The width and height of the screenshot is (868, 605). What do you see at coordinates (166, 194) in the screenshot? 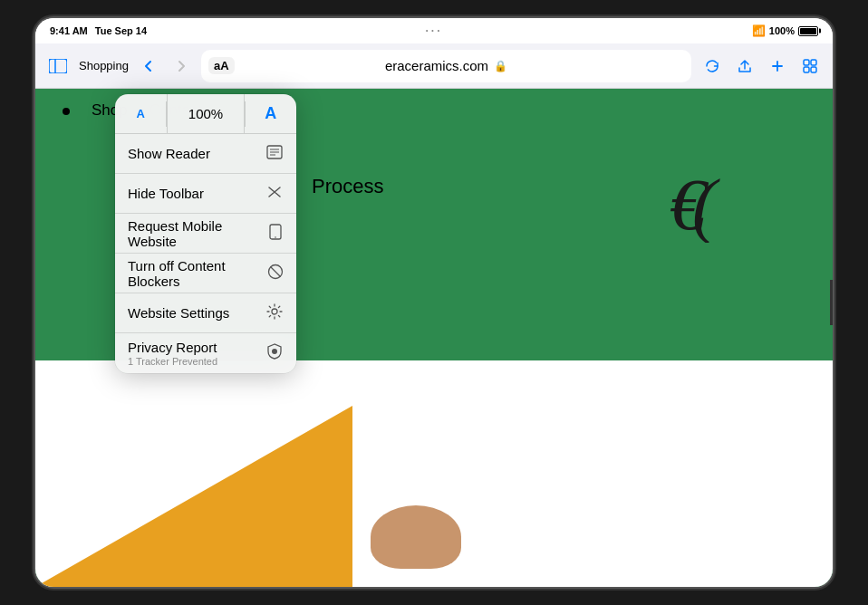
I see `hide-toolbar-label: Hide Toolbar` at bounding box center [166, 194].